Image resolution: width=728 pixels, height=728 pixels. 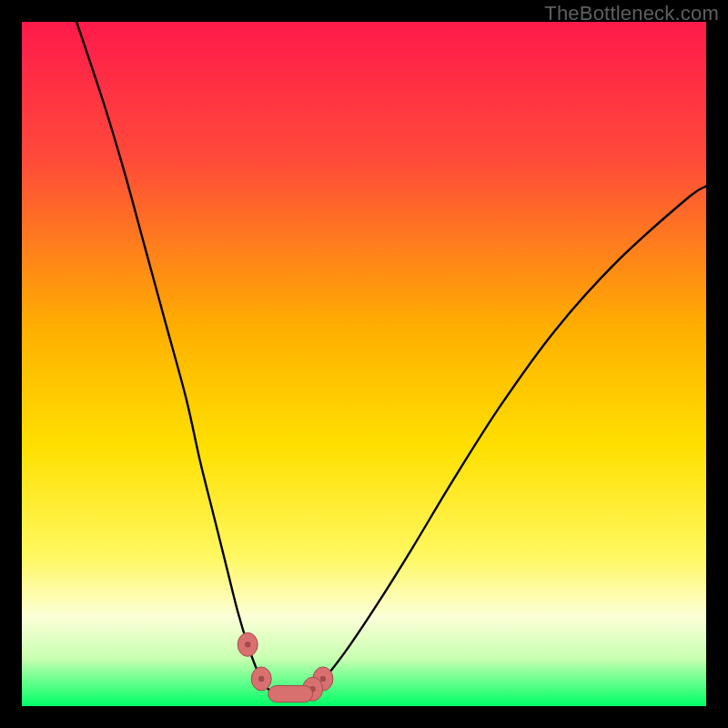 I want to click on watermark-text: TheBottleneck.com, so click(x=632, y=14).